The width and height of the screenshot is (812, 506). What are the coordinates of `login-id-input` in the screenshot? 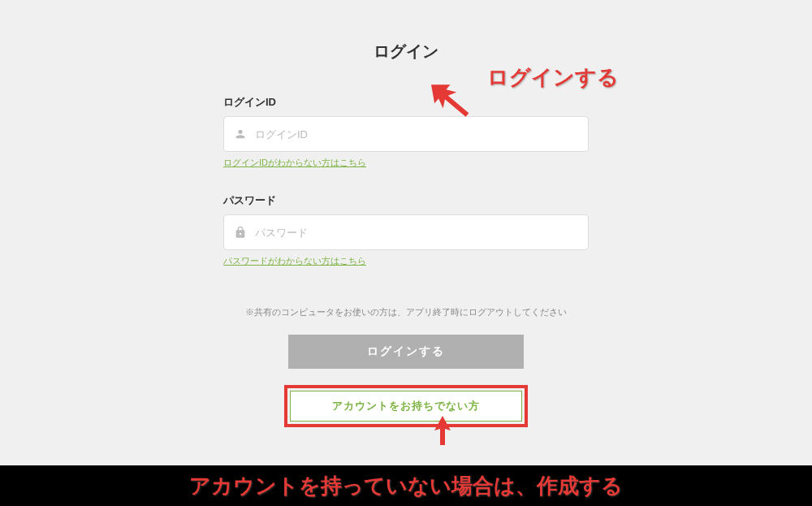 It's located at (417, 135).